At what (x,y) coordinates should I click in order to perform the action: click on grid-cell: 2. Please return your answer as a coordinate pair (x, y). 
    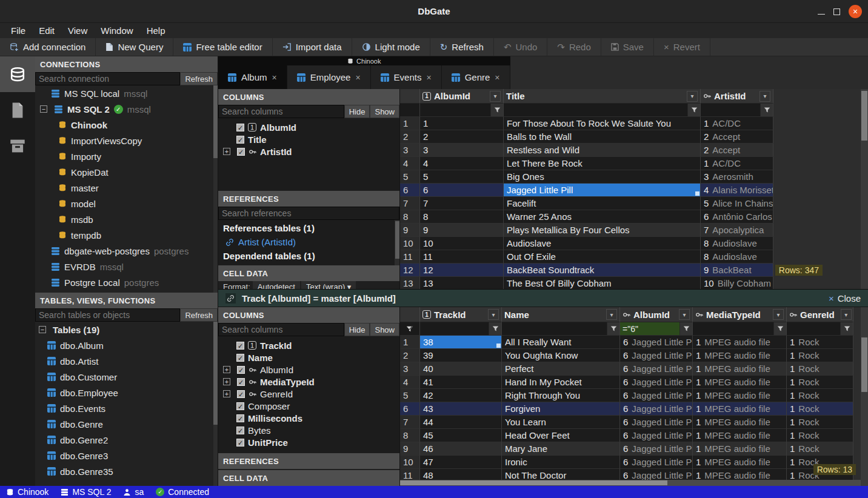
    Looking at the image, I should click on (462, 137).